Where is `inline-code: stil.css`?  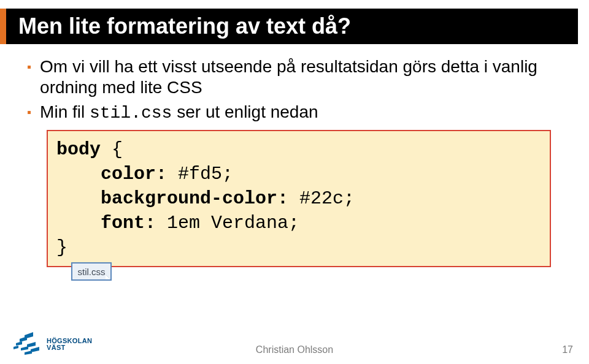 inline-code: stil.css is located at coordinates (131, 113).